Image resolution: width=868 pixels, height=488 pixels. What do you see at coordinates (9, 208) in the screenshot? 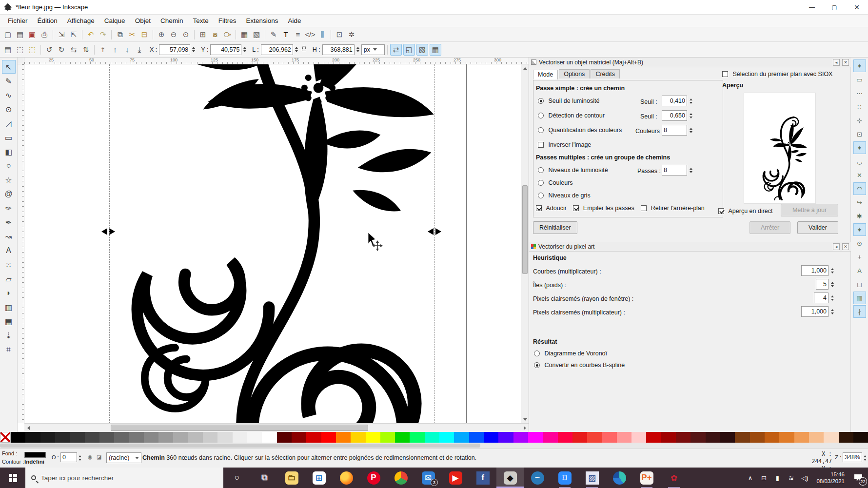
I see `pencil-tool: ✑` at bounding box center [9, 208].